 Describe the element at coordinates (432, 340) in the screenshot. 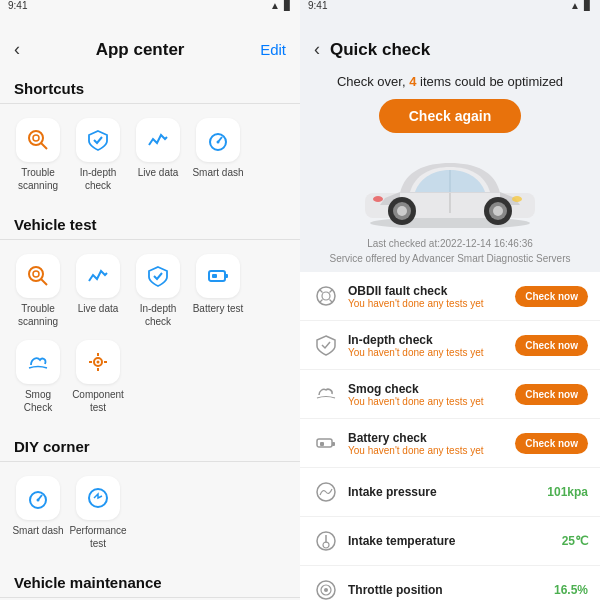

I see `indepth-row-name: In-depth check` at that location.